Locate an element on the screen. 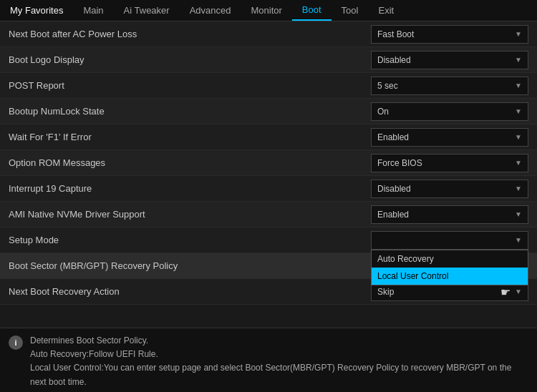 The width and height of the screenshot is (537, 392). row-nvme: AMI Native NVMe Driver Support Enabled ▼ is located at coordinates (268, 215).